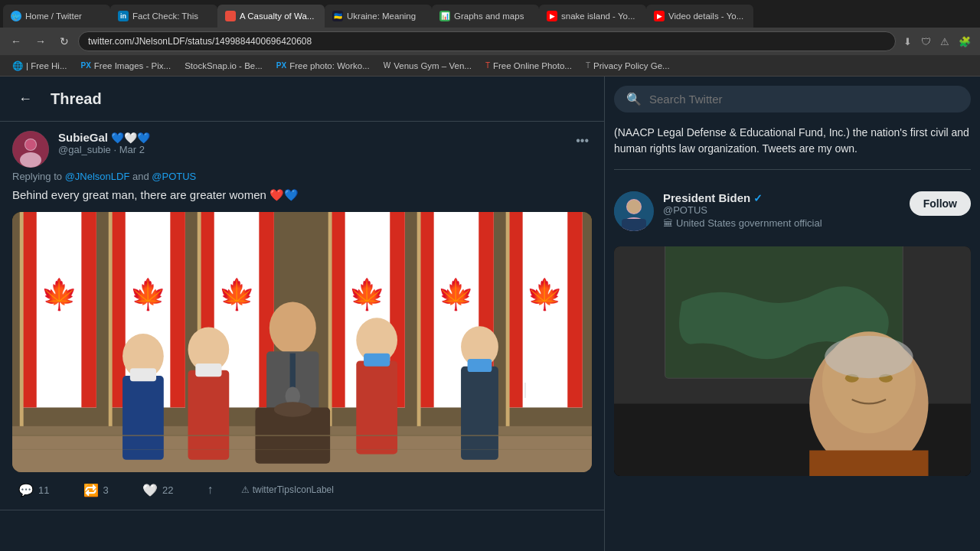 The height and width of the screenshot is (551, 980). I want to click on tab-video: ▶ Video details - Yo..., so click(700, 16).